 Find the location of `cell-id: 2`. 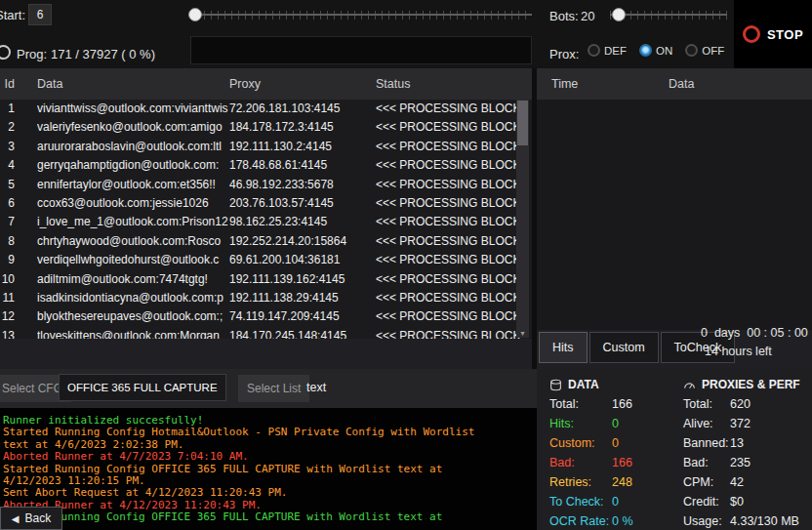

cell-id: 2 is located at coordinates (20, 127).